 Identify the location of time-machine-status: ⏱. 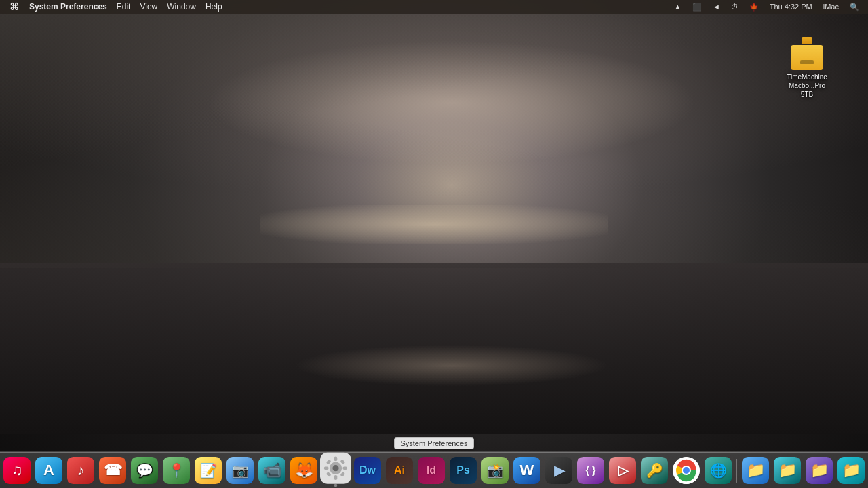
(735, 7).